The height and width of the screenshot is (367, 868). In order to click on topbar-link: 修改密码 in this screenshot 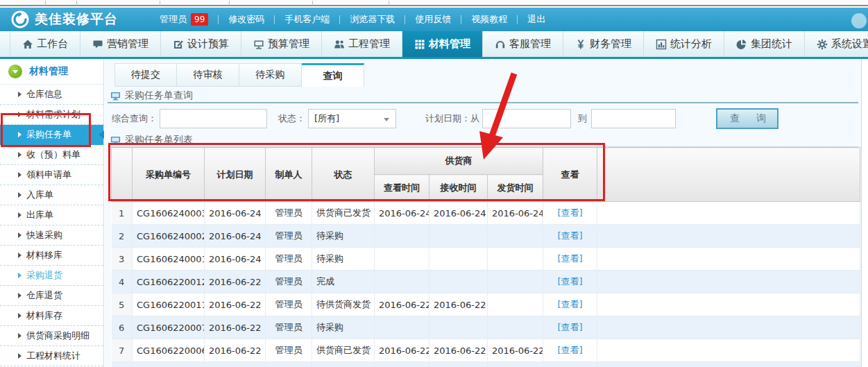, I will do `click(246, 19)`.